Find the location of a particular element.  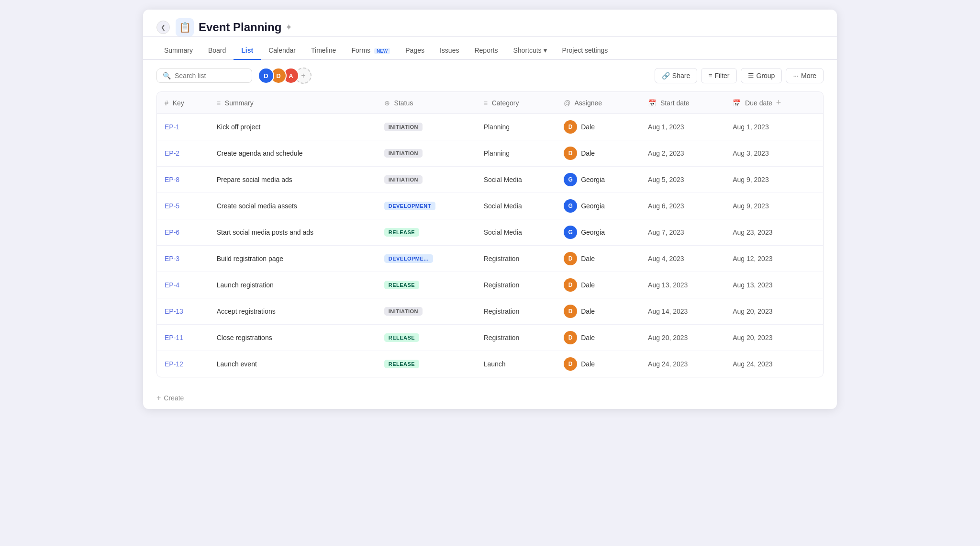

tab-forms: Forms NEW is located at coordinates (370, 51).